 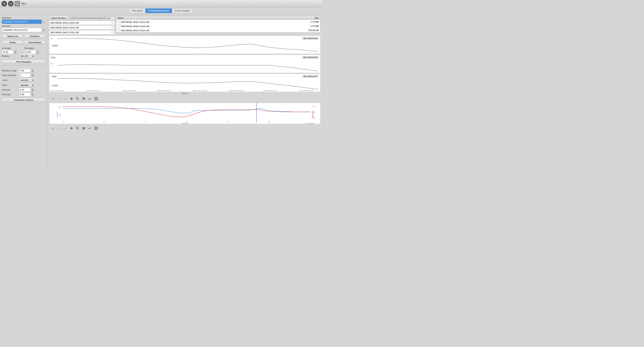 I want to click on svg-text: 0, so click(x=52, y=39).